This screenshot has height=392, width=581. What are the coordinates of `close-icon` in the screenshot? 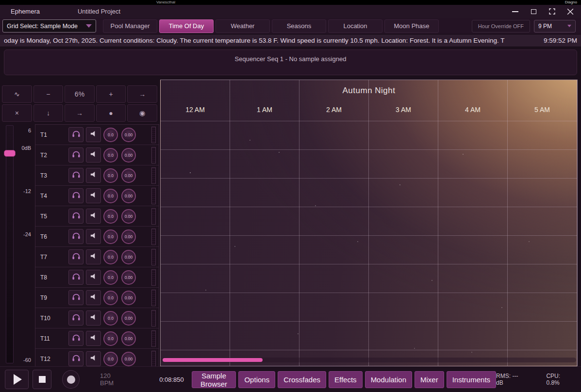 It's located at (570, 12).